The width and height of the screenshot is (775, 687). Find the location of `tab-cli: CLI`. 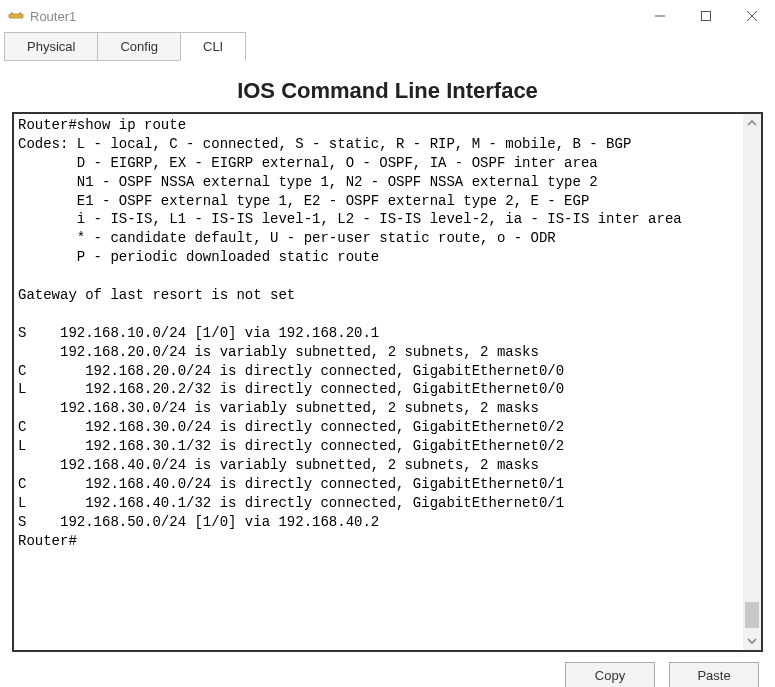

tab-cli: CLI is located at coordinates (213, 46).